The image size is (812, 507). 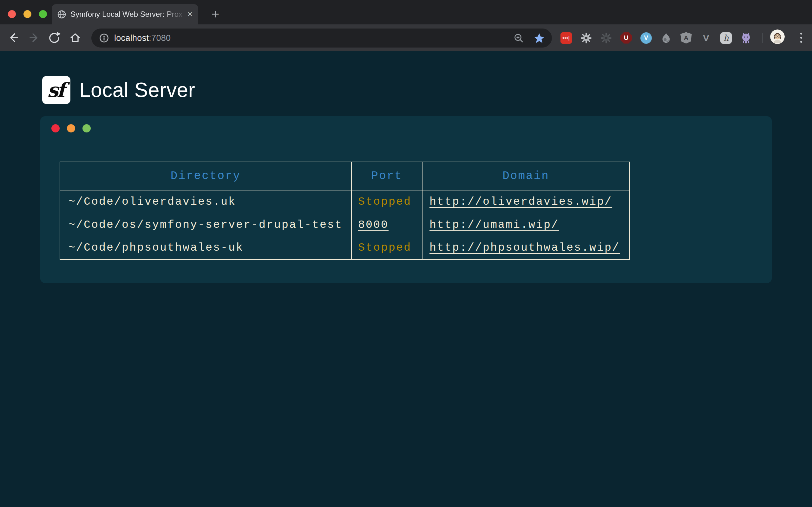 I want to click on tab-strip: Symfony Local Web Server: Prox × +, so click(x=406, y=12).